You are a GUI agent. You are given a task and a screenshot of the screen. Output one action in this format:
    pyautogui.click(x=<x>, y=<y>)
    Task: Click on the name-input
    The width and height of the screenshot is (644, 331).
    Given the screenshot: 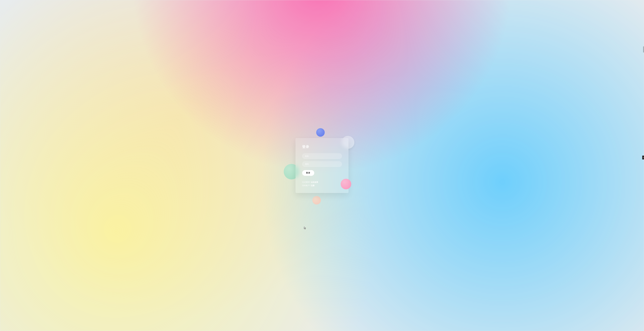 What is the action you would take?
    pyautogui.click(x=322, y=156)
    